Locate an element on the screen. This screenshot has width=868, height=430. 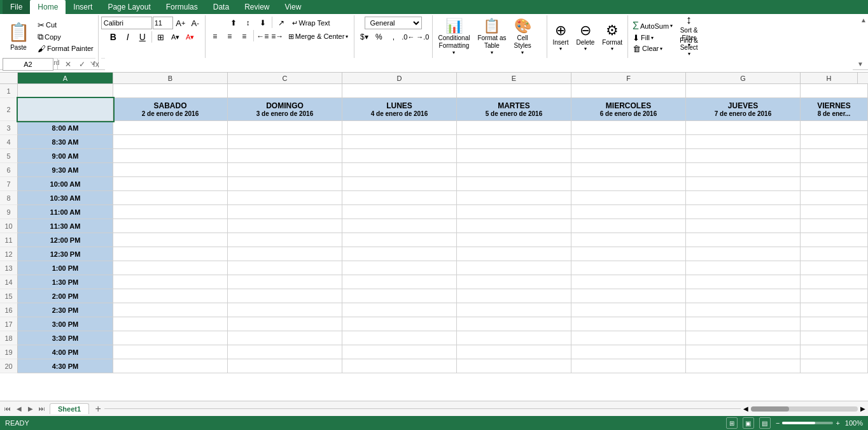
underline-button: U is located at coordinates (143, 37).